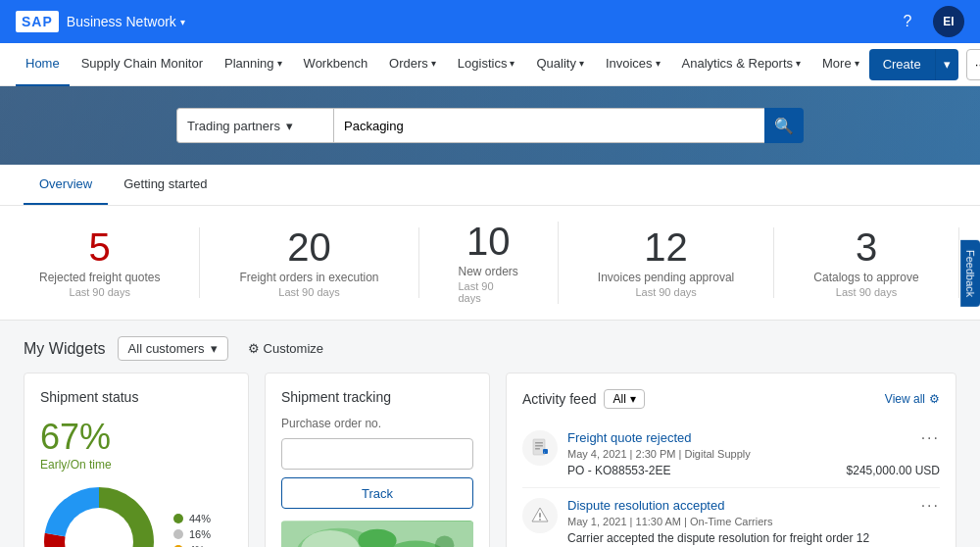  Describe the element at coordinates (949, 22) in the screenshot. I see `user-avatar: EI` at that location.